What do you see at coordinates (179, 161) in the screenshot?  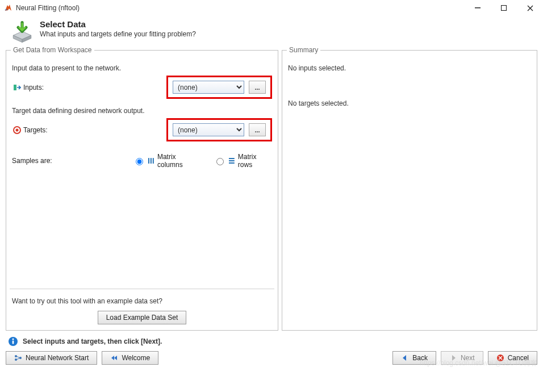 I see `radio-columns-label: Matrix columns` at bounding box center [179, 161].